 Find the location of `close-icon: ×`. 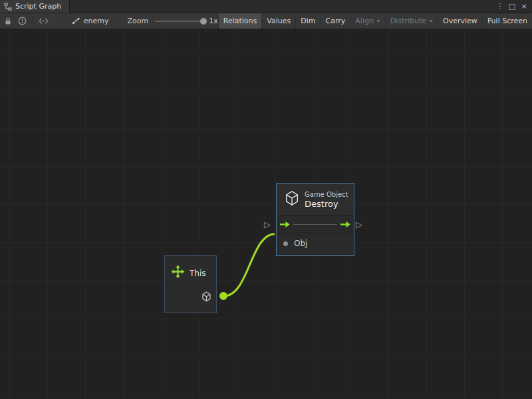

close-icon: × is located at coordinates (524, 7).